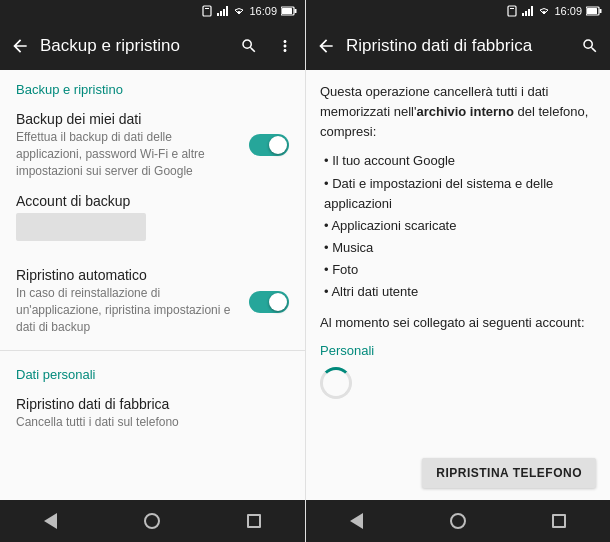 Image resolution: width=610 pixels, height=542 pixels. I want to click on left-nav-square, so click(254, 521).